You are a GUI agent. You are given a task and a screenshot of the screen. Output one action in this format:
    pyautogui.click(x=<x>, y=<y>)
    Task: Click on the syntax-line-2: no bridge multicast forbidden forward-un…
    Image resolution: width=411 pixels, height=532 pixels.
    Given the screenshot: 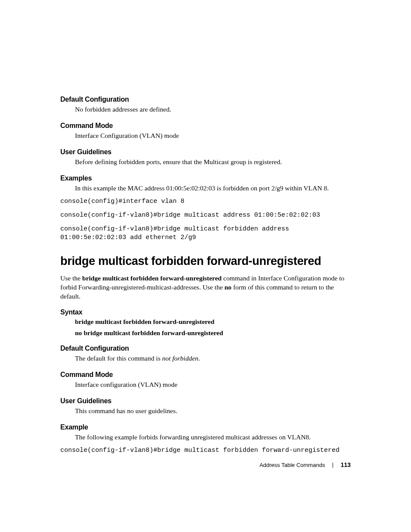 What is the action you would take?
    pyautogui.click(x=213, y=333)
    